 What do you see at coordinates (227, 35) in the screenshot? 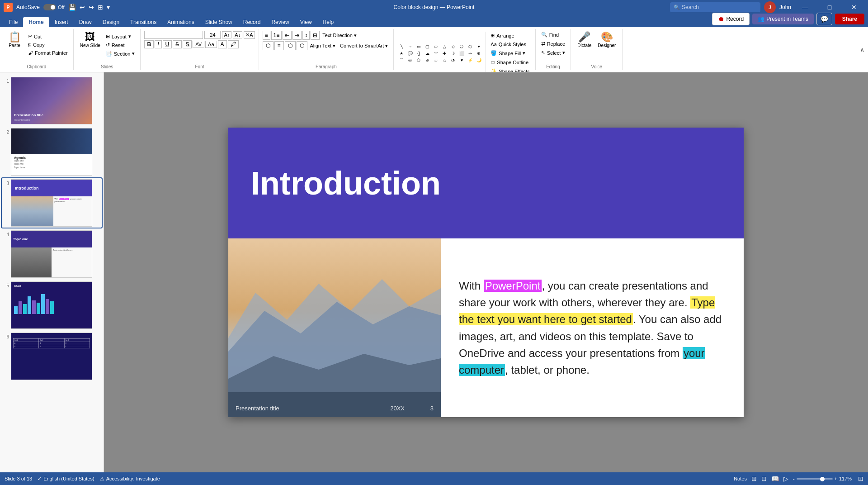
I see `increase-font-button: A↑` at bounding box center [227, 35].